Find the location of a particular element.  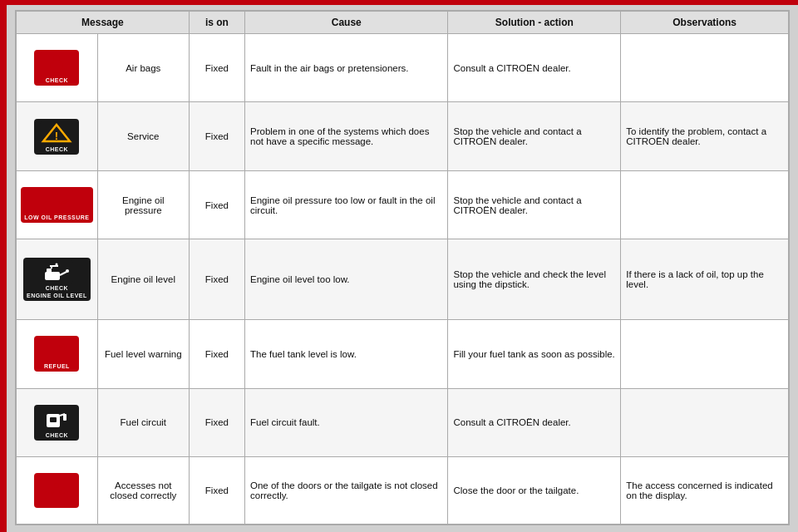

observations-cell: To identify the problem, contact a CITRO… is located at coordinates (705, 136).